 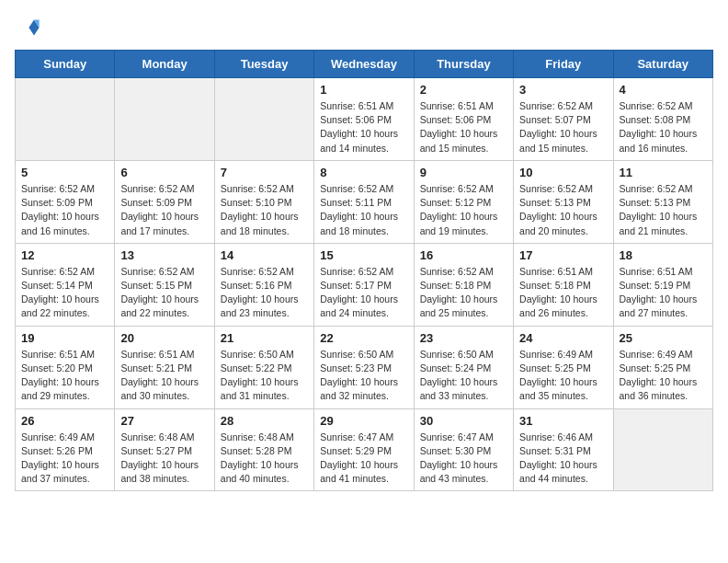 What do you see at coordinates (563, 458) in the screenshot?
I see `day-info: Sunrise: 6:46 AM Sunset: 5:31 PM Dayligh…` at bounding box center [563, 458].